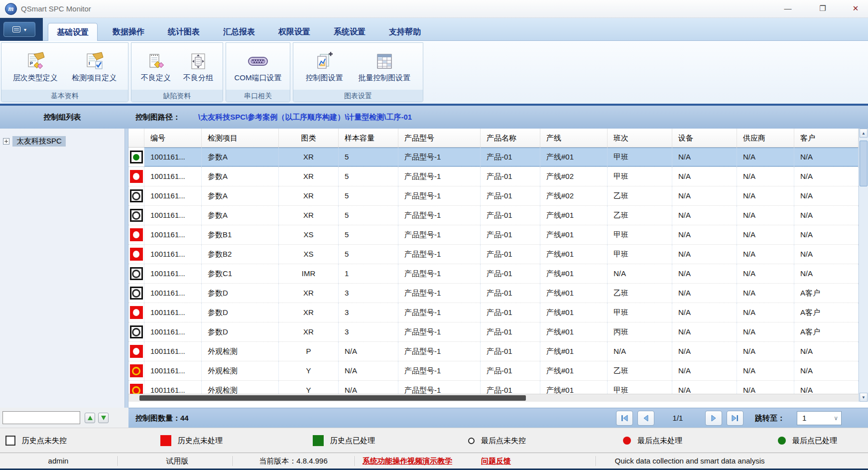  I want to click on ribbon-button-label: 检测项目定义, so click(94, 78).